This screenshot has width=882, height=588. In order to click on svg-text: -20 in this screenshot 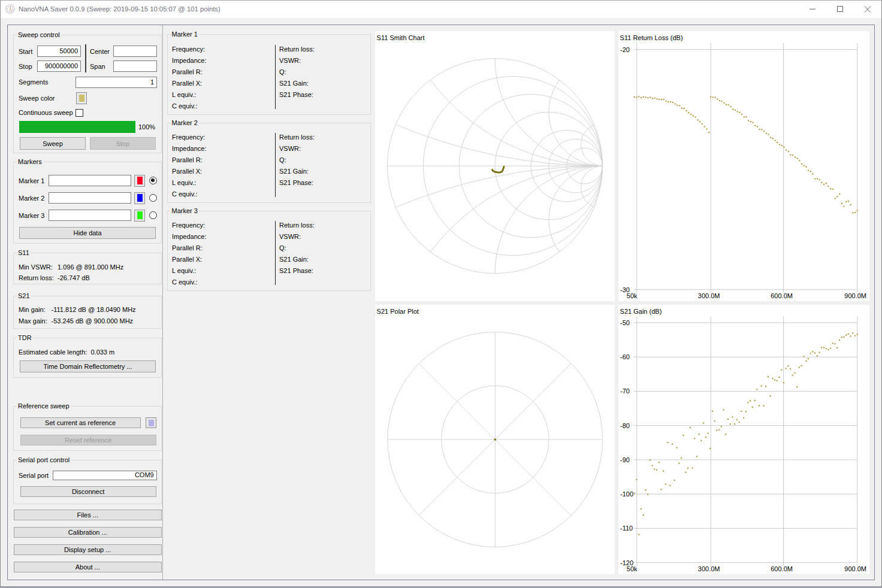, I will do `click(625, 50)`.